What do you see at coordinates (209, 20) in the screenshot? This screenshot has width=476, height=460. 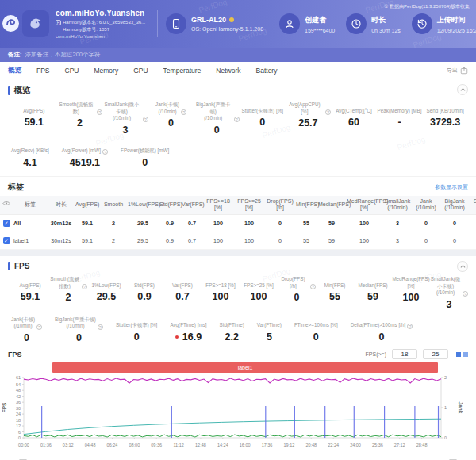 I see `device-name: GRL-AL20` at bounding box center [209, 20].